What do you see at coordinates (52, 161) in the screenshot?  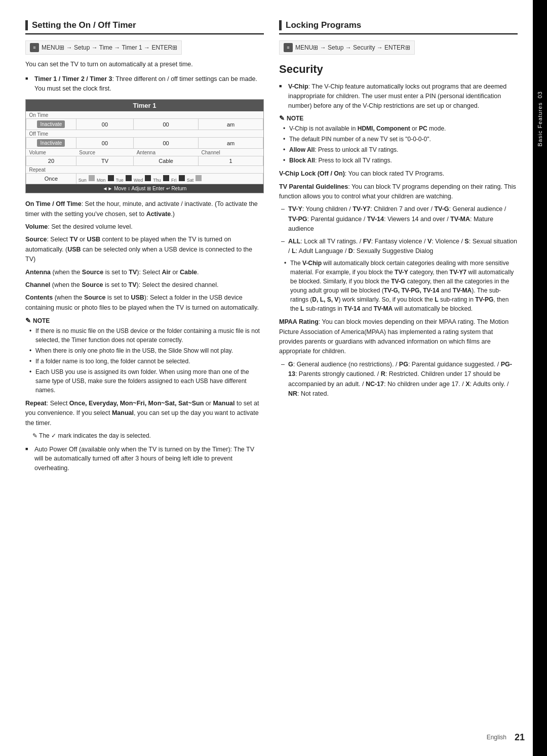 I see `volume-val: 20` at bounding box center [52, 161].